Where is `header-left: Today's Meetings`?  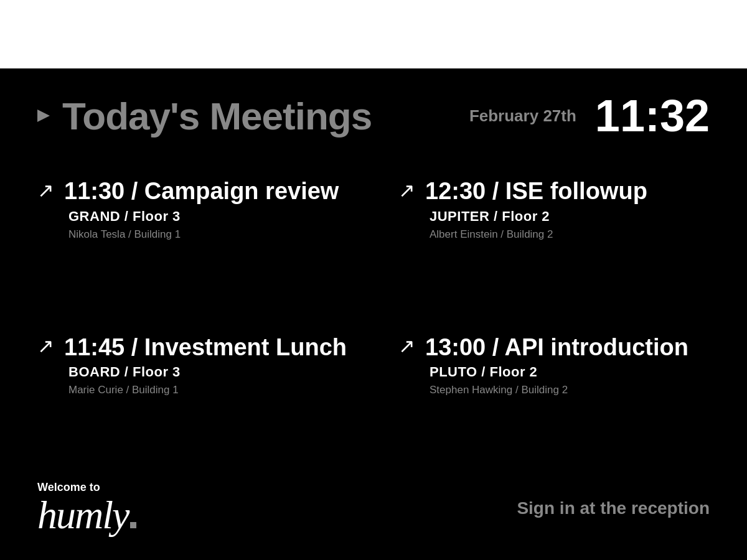 header-left: Today's Meetings is located at coordinates (204, 116).